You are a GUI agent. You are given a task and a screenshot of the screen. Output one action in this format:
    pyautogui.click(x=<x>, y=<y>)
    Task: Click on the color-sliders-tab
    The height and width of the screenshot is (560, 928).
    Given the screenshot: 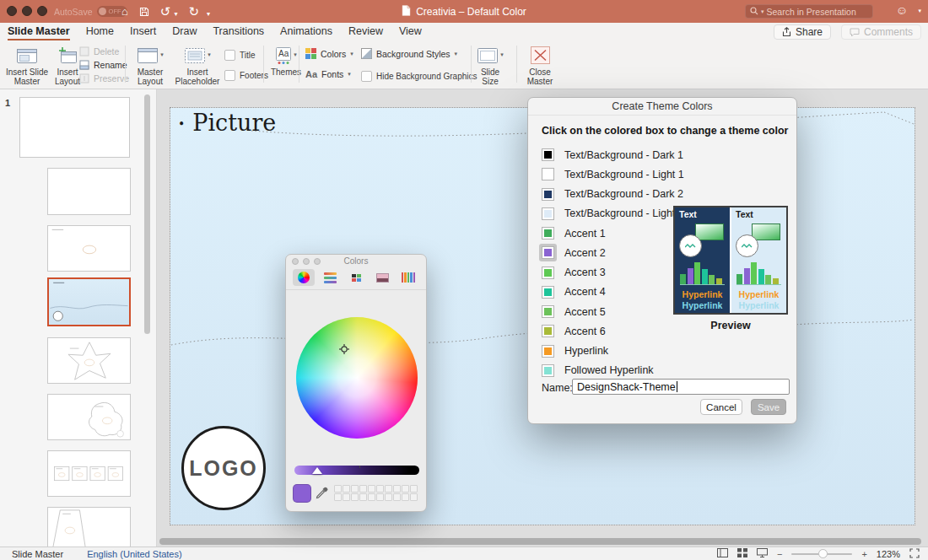 What is the action you would take?
    pyautogui.click(x=330, y=277)
    